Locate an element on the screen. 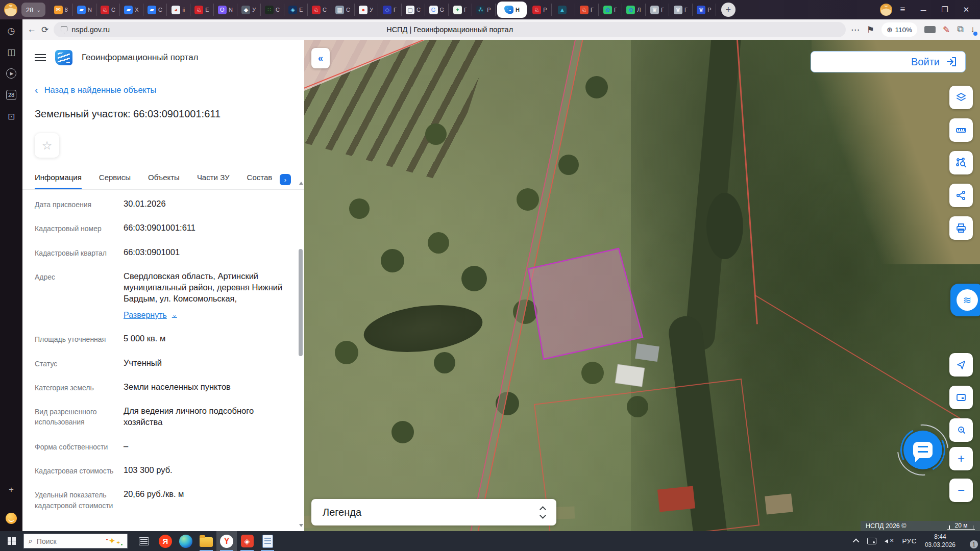 The height and width of the screenshot is (551, 980). tab-части-зу: Части ЗУ is located at coordinates (213, 181).